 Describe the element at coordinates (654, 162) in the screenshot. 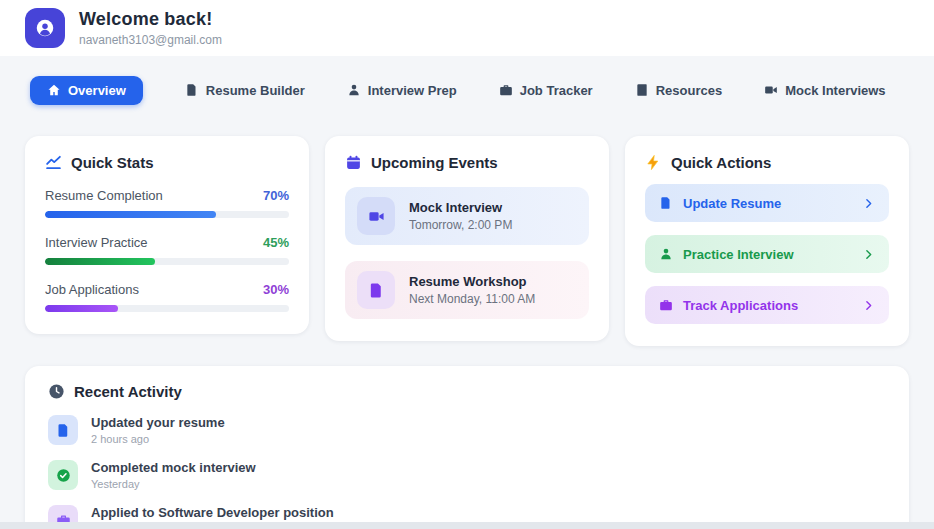

I see `lightning-icon` at that location.